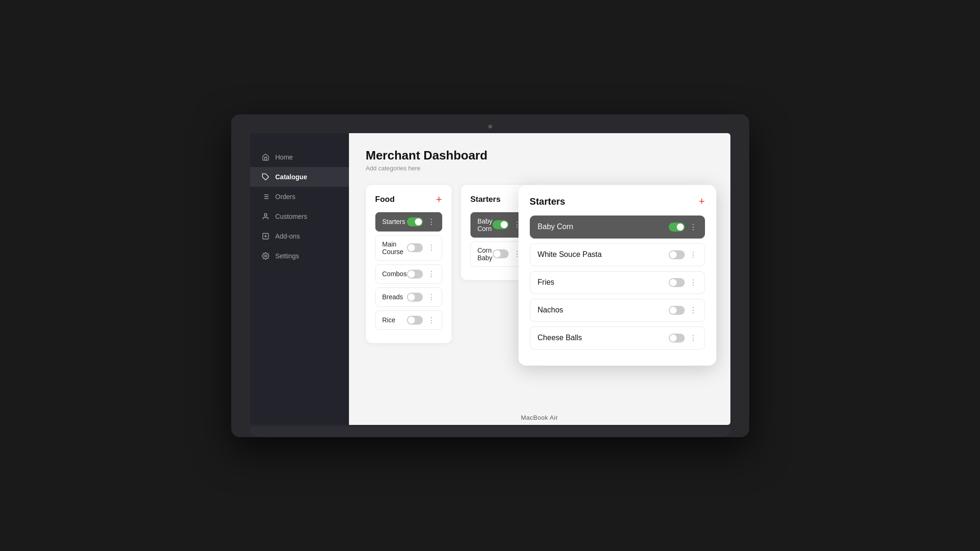  Describe the element at coordinates (540, 168) in the screenshot. I see `page-subtitle: Add categories here` at that location.